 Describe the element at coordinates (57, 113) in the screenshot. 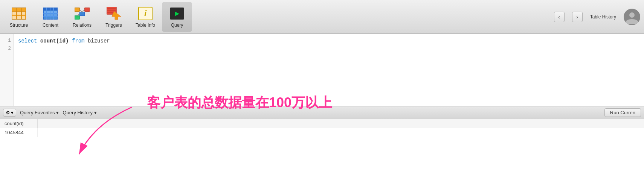

I see `query-favorites-arrow-icon: ▾` at that location.